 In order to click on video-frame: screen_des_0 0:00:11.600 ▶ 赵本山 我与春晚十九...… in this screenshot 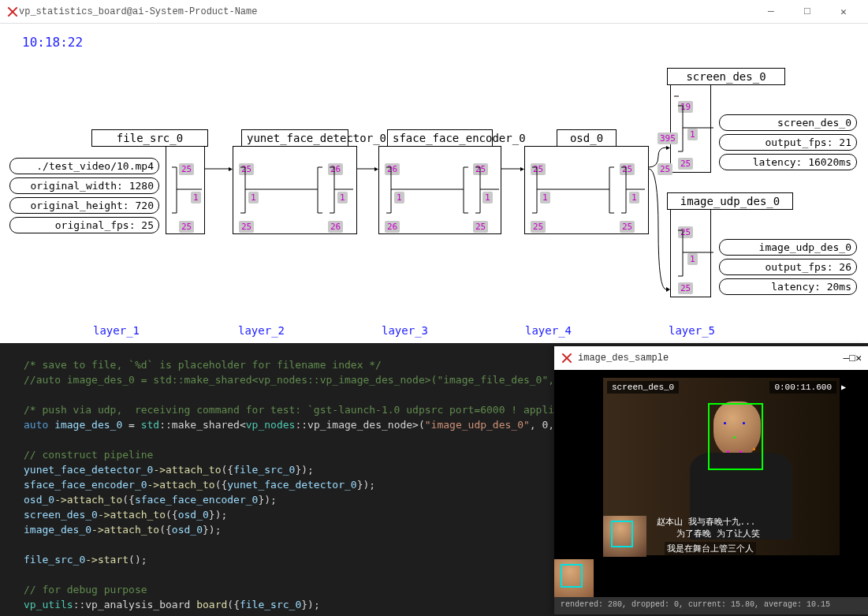, I will do `click(711, 483)`.